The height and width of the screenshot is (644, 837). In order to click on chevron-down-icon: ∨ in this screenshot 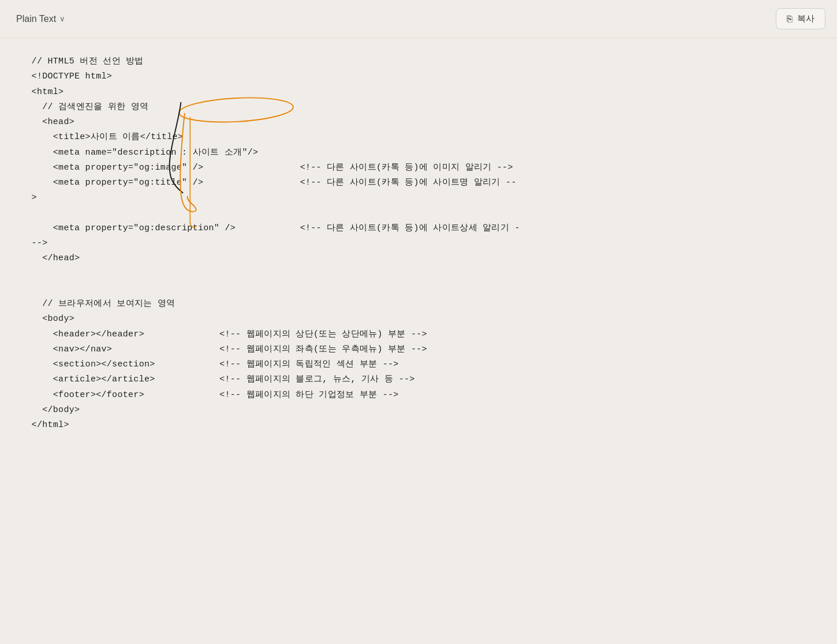, I will do `click(62, 18)`.